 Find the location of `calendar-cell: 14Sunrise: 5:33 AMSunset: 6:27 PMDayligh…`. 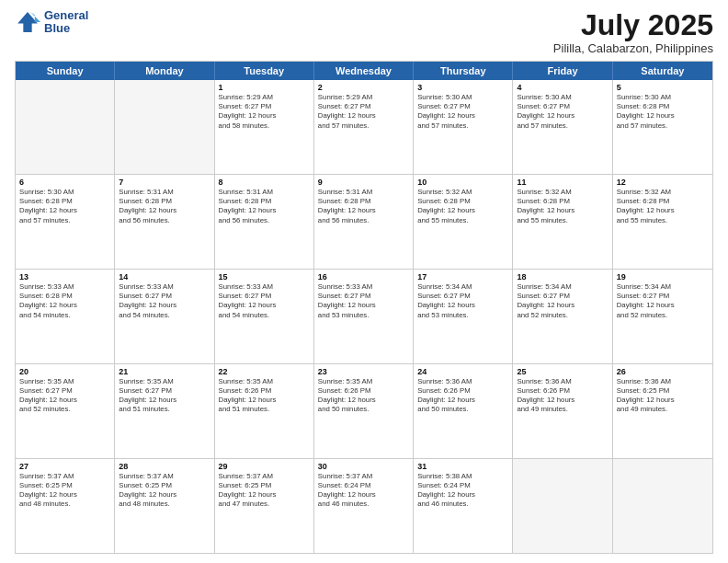

calendar-cell: 14Sunrise: 5:33 AMSunset: 6:27 PMDayligh… is located at coordinates (165, 316).